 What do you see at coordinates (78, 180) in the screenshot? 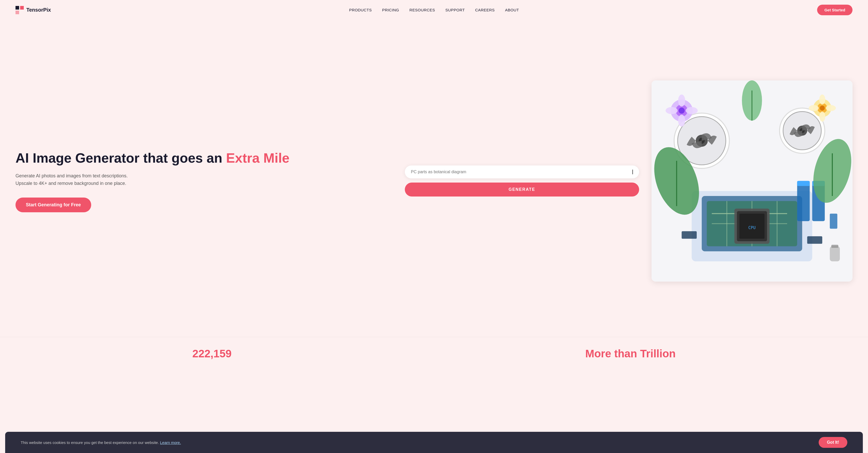
I see `hero-subtitle: Generate AI photos and images from text …` at bounding box center [78, 180].